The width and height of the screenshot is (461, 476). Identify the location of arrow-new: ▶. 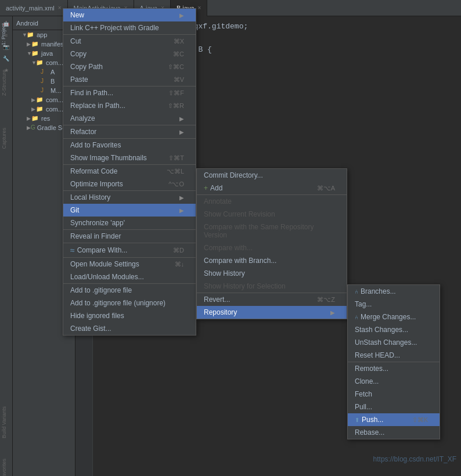
(182, 15).